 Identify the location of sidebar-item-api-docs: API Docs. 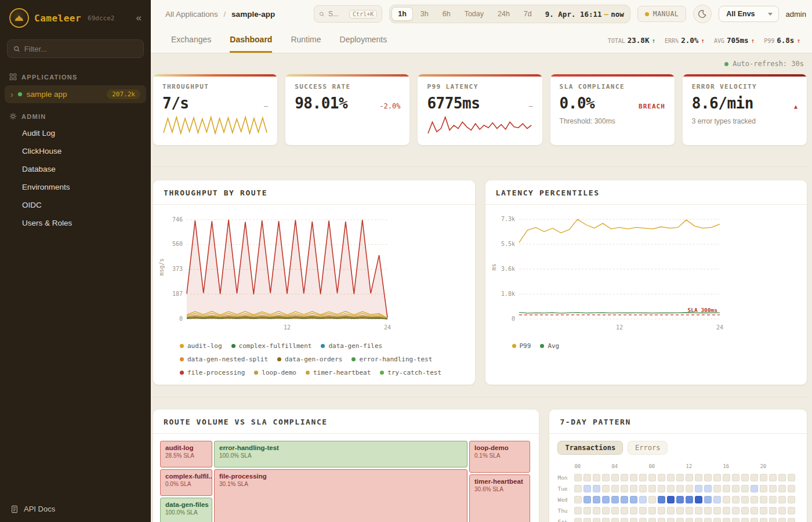
(75, 509).